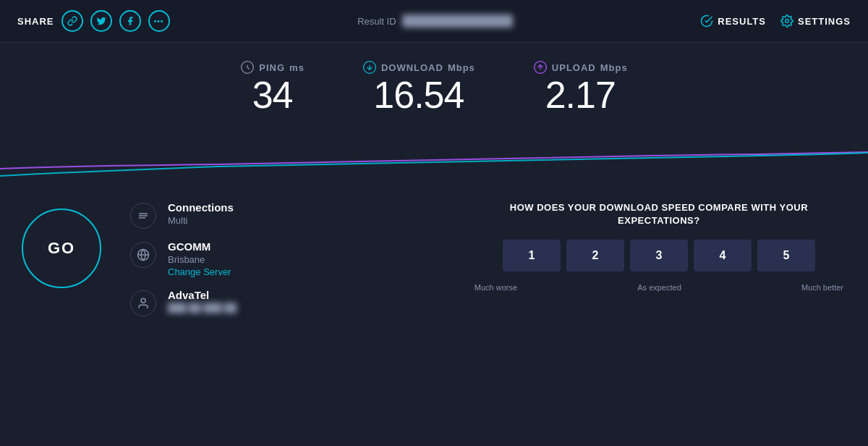  I want to click on server-info: Connections Multi GCOMM Brisbane Change …, so click(279, 259).